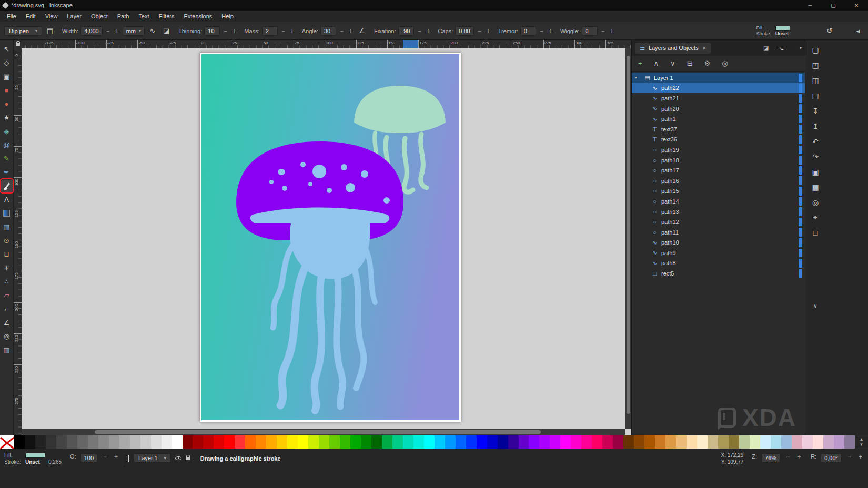  I want to click on tremor-decrease: −, so click(542, 31).